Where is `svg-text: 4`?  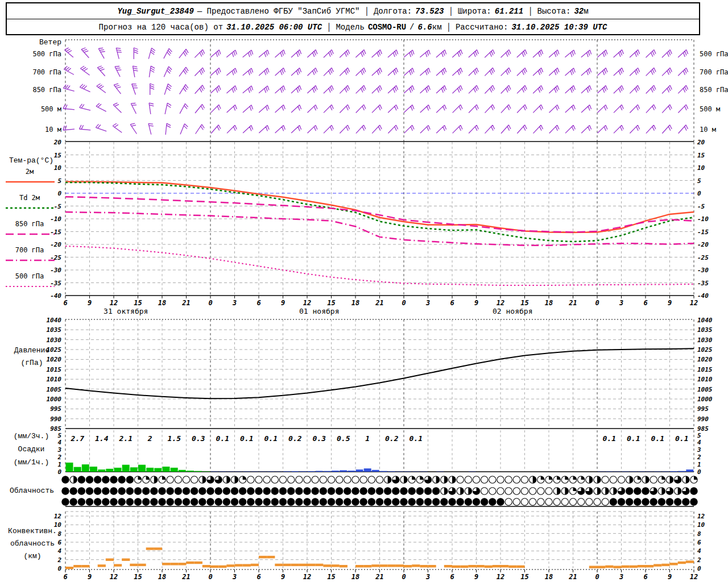 svg-text: 4 is located at coordinates (700, 442).